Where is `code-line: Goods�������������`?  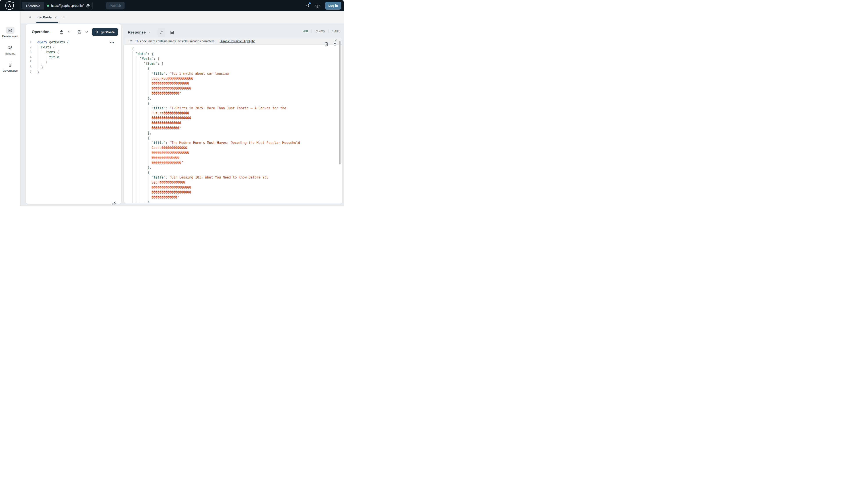 code-line: Goods������������� is located at coordinates (235, 148).